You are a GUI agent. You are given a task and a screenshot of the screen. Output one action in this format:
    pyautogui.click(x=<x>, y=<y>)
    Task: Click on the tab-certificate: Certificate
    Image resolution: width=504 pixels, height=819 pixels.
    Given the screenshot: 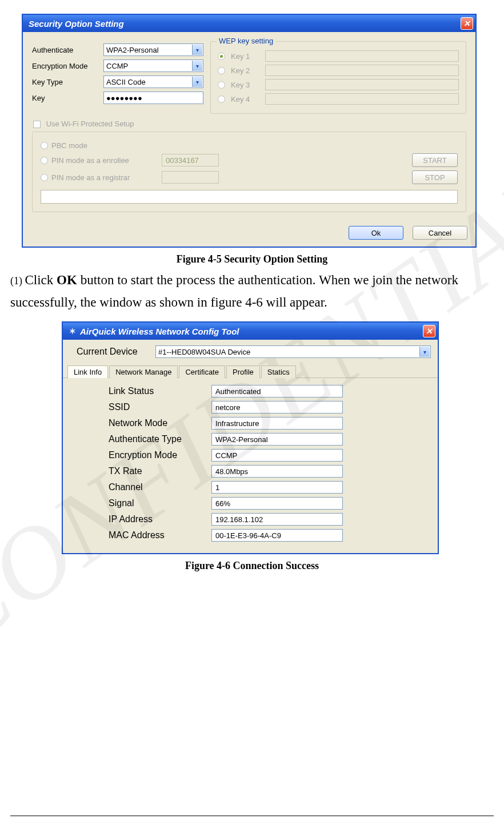 What is the action you would take?
    pyautogui.click(x=202, y=372)
    